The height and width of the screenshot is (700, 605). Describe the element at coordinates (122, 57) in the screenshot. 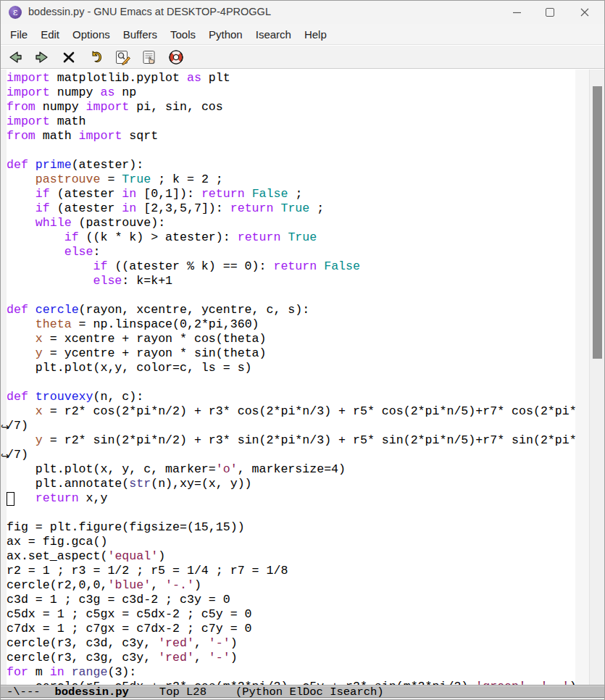

I see `search-edit-icon` at that location.